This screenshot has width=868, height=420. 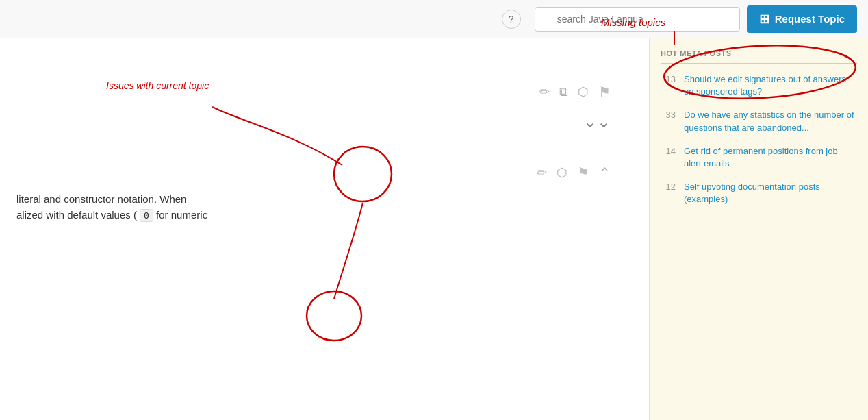 I want to click on search-input, so click(x=637, y=19).